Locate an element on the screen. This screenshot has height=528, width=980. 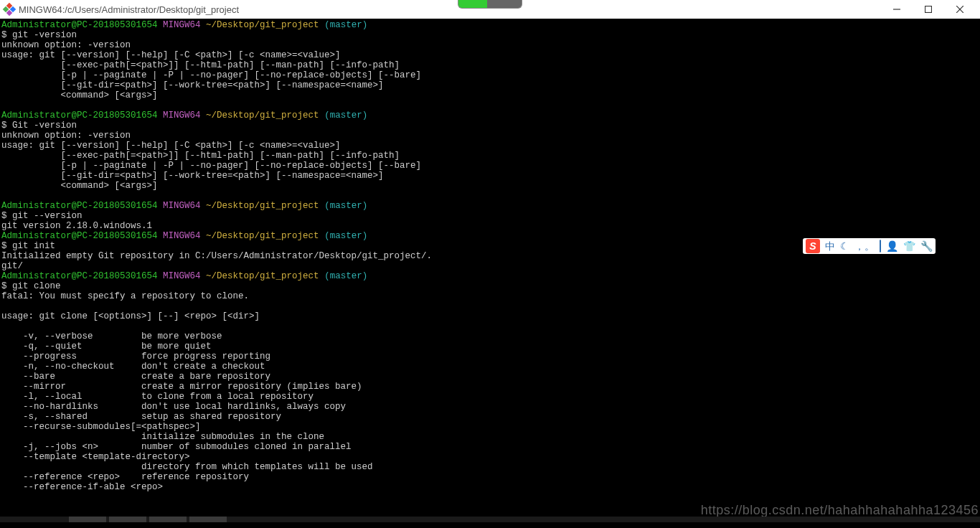
window-close-button is located at coordinates (960, 9).